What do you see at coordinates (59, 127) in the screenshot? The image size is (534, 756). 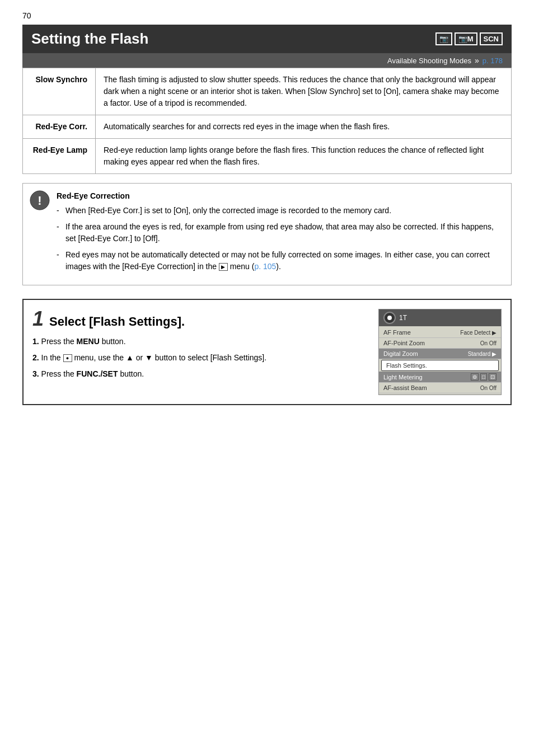 I see `term-red-eye-corr: Red-Eye Corr.` at bounding box center [59, 127].